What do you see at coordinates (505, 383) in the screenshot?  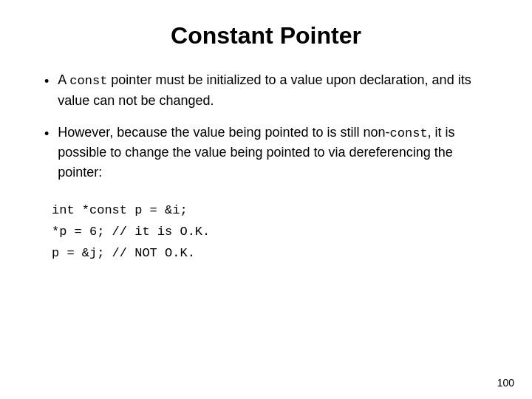 I see `page-number: 100` at bounding box center [505, 383].